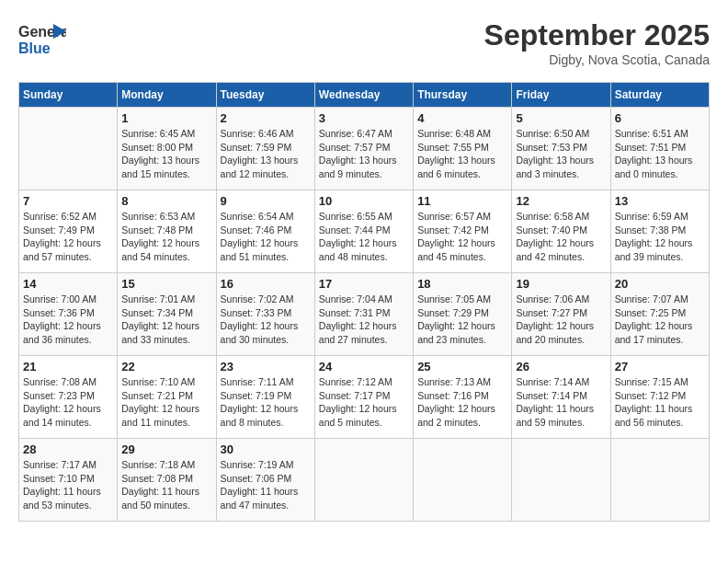 The image size is (728, 563). What do you see at coordinates (364, 42) in the screenshot?
I see `page-header: General Blue September 2025 Digby, Nova …` at bounding box center [364, 42].